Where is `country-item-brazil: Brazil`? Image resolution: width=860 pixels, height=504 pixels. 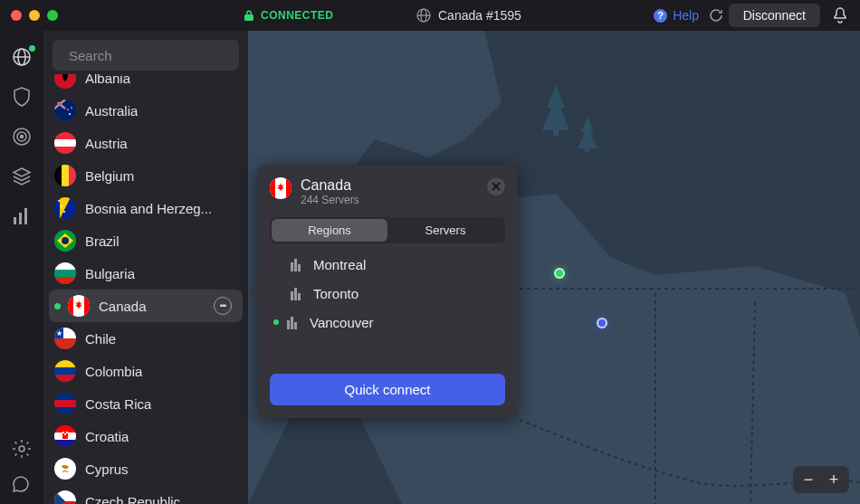 country-item-brazil: Brazil is located at coordinates (146, 241).